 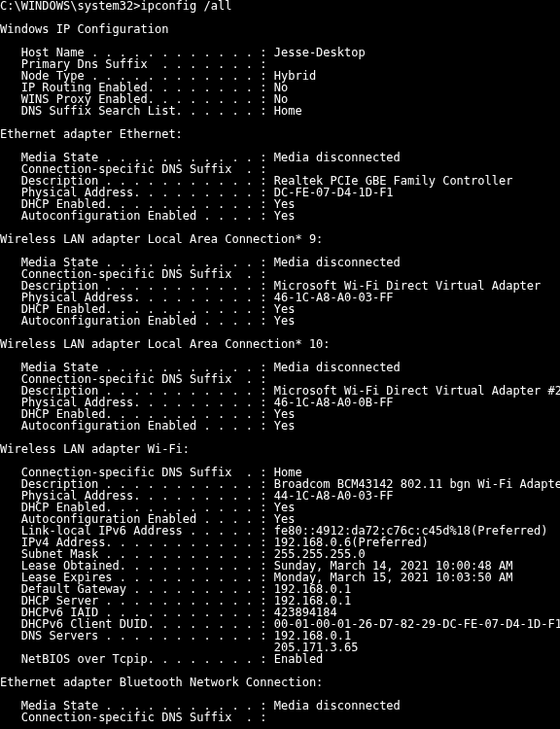 I want to click on adapter-title: Ethernet adapter Ethernet:, so click(x=280, y=134).